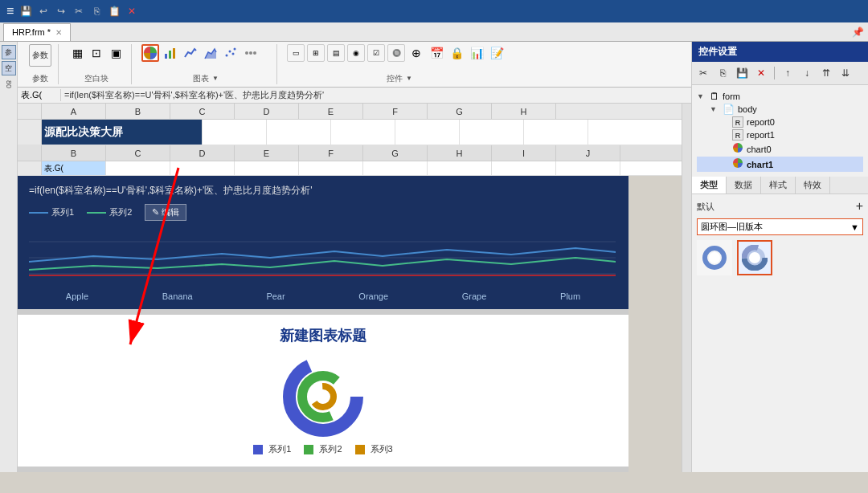 This screenshot has height=493, width=868. Describe the element at coordinates (235, 132) in the screenshot. I see `cell-1b` at that location.